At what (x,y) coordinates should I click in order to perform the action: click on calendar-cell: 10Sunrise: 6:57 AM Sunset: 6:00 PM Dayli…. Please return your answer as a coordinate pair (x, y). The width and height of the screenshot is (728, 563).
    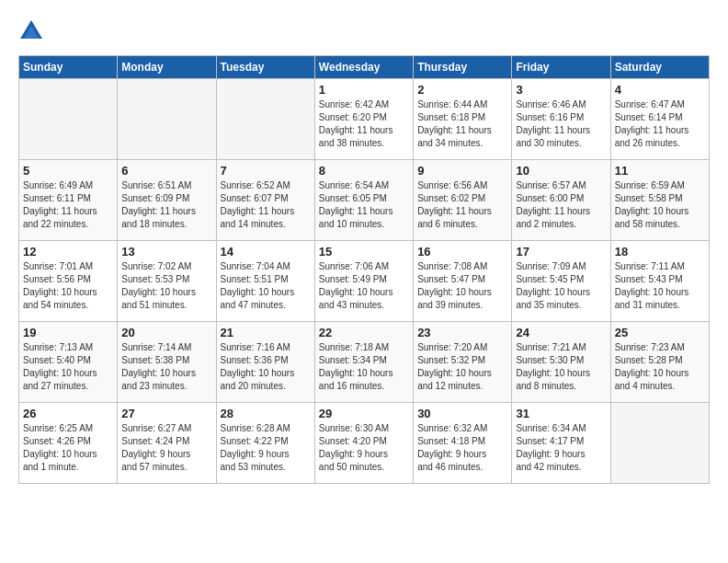
    Looking at the image, I should click on (561, 201).